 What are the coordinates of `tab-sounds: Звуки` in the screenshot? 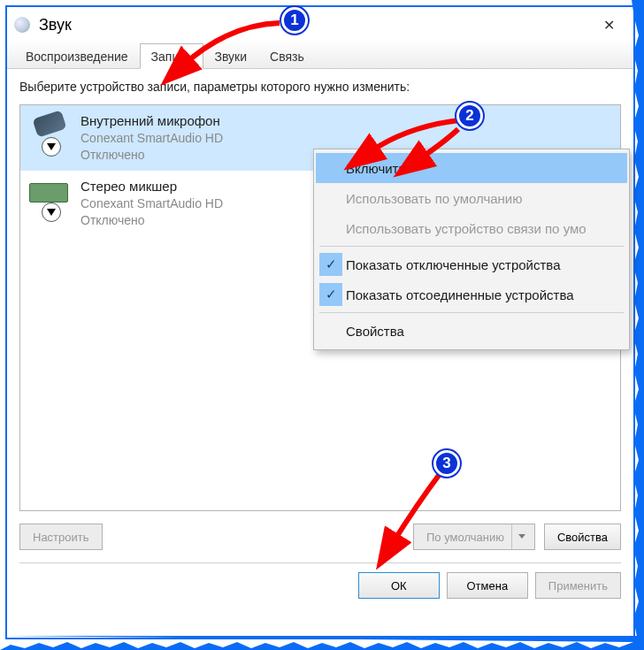 It's located at (232, 57).